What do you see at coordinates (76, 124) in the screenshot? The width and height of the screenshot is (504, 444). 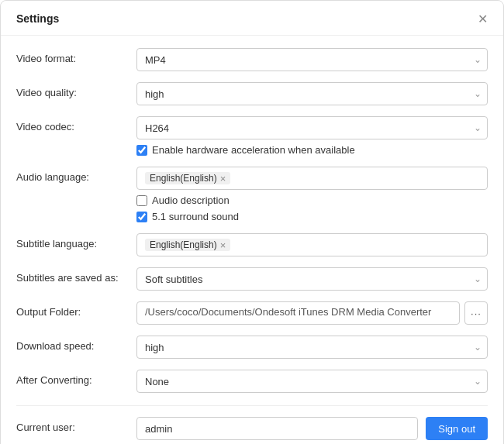 I see `video-codec-label: Video codec:` at bounding box center [76, 124].